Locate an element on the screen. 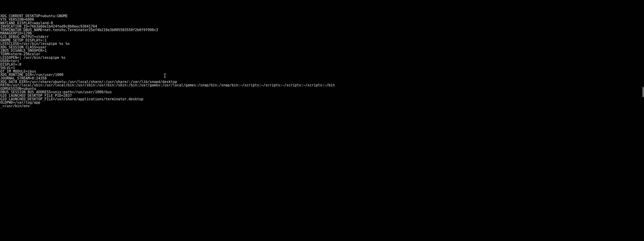  env-line: IBUS_DISABLE_SNOOPER=1 is located at coordinates (322, 51).